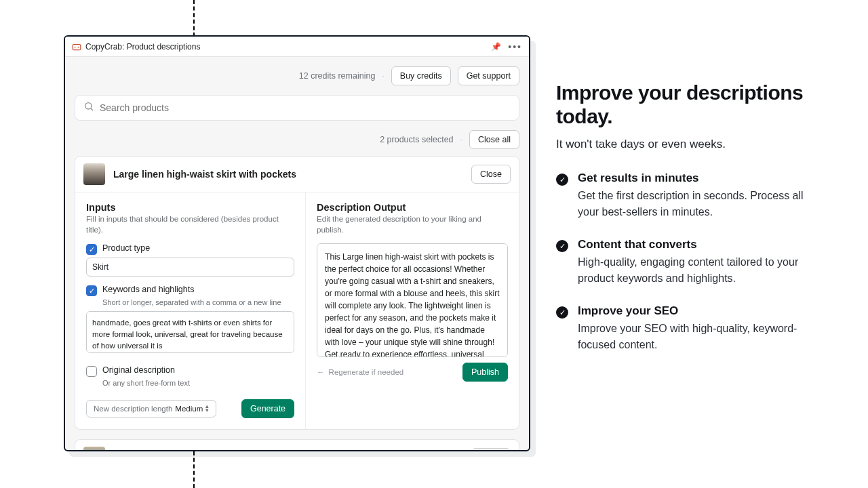 The height and width of the screenshot is (488, 868). What do you see at coordinates (288, 174) in the screenshot?
I see `product-title: Large linen high-waist skirt with pocket…` at bounding box center [288, 174].